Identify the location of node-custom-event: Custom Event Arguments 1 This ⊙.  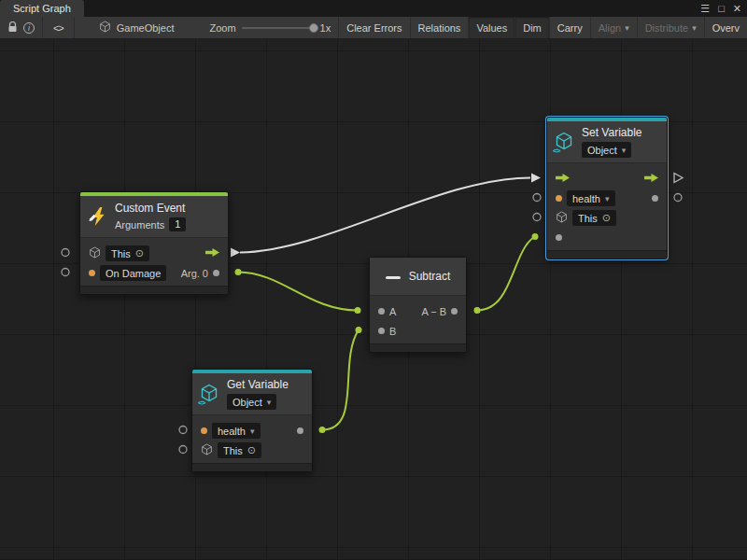
(154, 243).